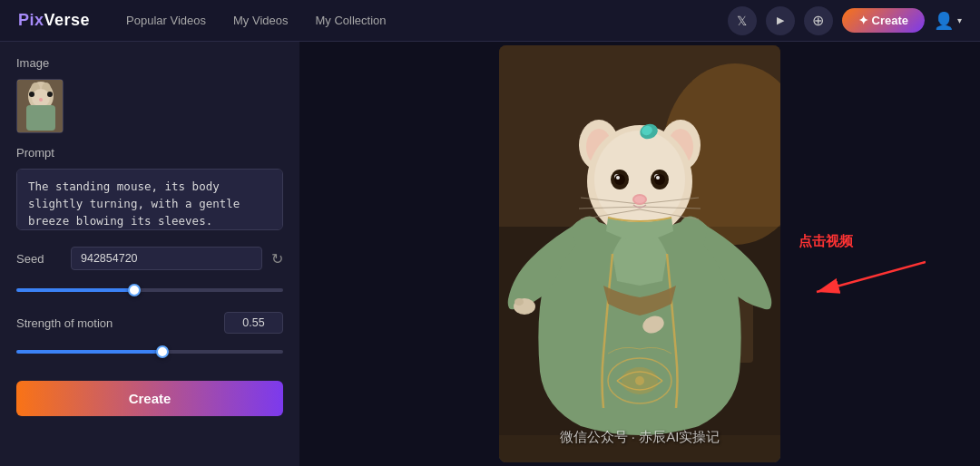 This screenshot has height=466, width=980. What do you see at coordinates (54, 20) in the screenshot?
I see `logo: PixVerse` at bounding box center [54, 20].